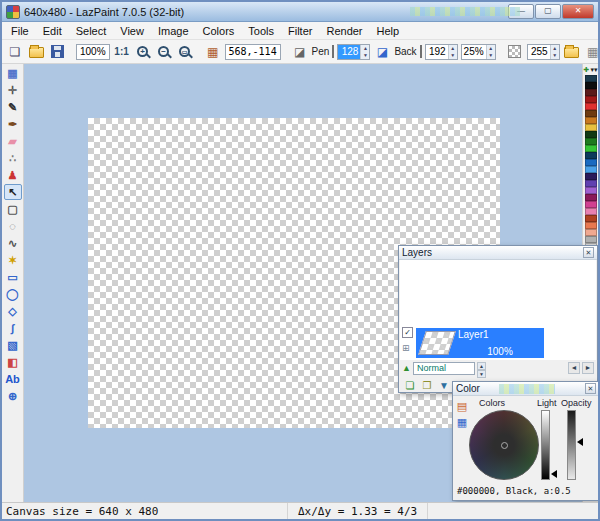  I want to click on polygon-tool: ◇, so click(13, 311).